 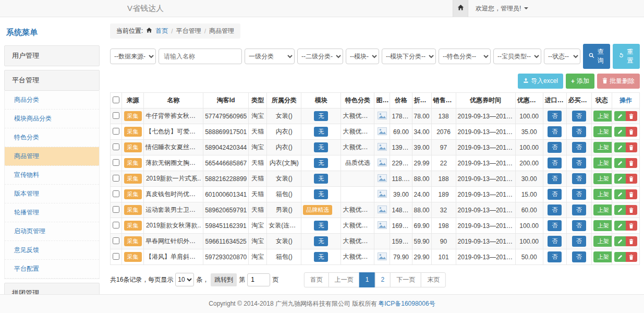 What do you see at coordinates (52, 250) in the screenshot?
I see `sidebar-item: 意见反馈` at bounding box center [52, 250].